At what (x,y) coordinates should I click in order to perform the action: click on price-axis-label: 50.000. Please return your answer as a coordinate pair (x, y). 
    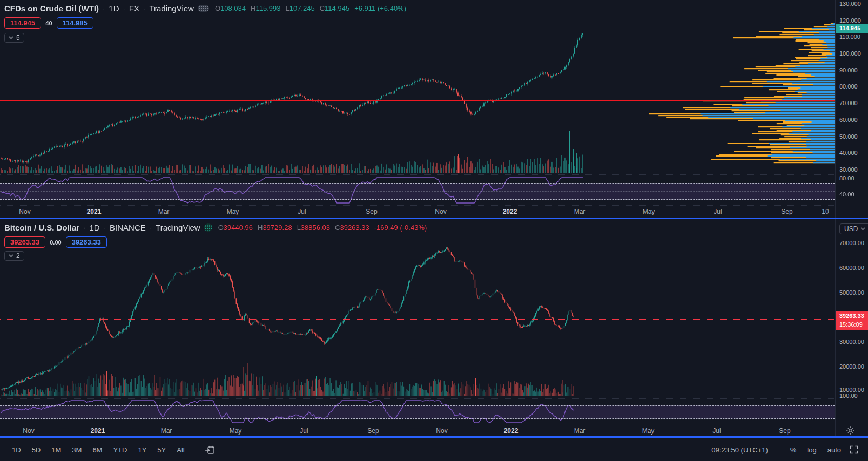
    Looking at the image, I should click on (849, 137).